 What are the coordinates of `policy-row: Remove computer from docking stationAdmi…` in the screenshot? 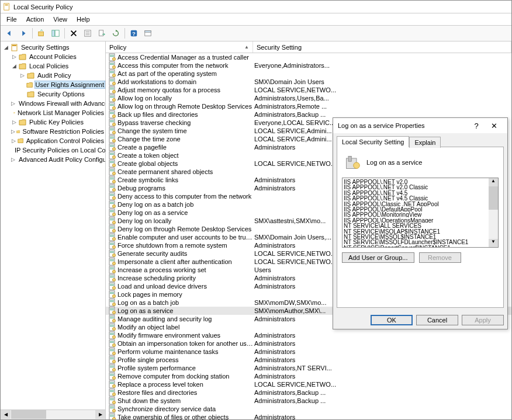 It's located at (309, 376).